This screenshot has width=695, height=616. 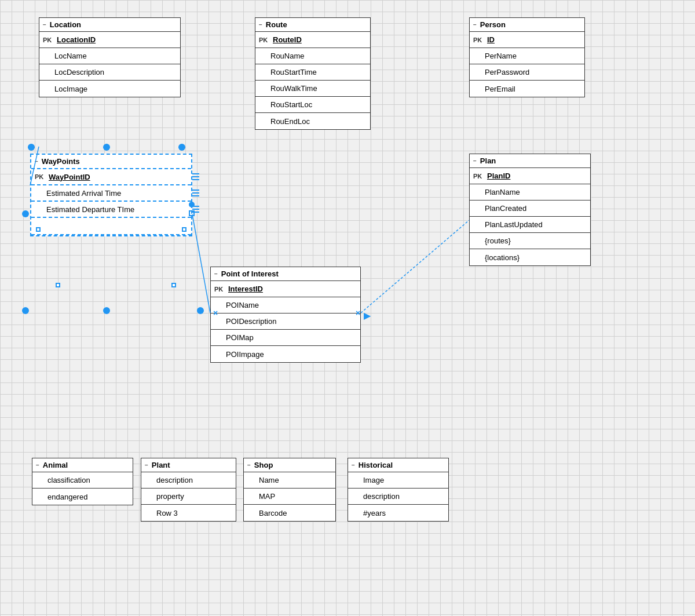 I want to click on field-barcode: Barcode, so click(x=273, y=513).